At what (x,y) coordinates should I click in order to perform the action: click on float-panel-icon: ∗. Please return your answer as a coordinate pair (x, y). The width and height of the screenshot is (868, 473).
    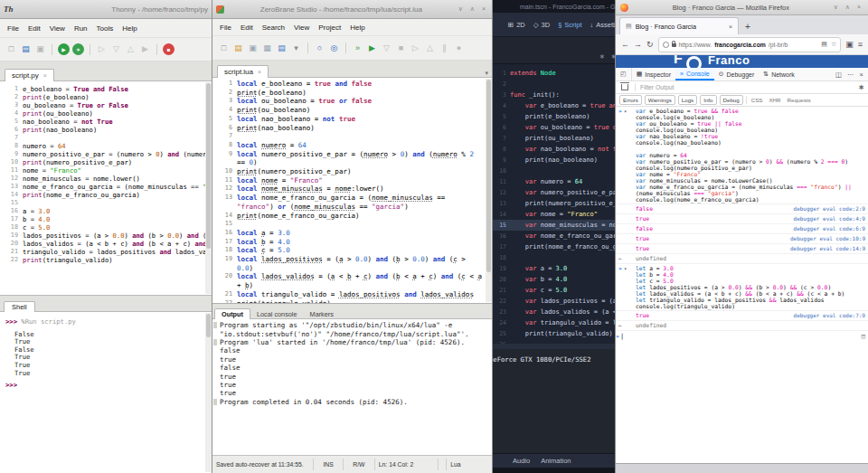
    Looking at the image, I should click on (602, 56).